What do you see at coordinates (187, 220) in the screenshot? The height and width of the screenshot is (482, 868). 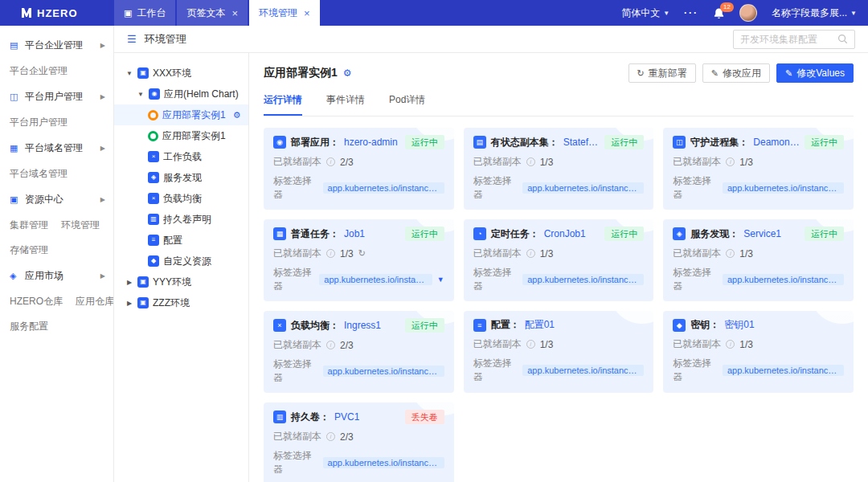 I see `tree-item-label: 持久卷声明` at bounding box center [187, 220].